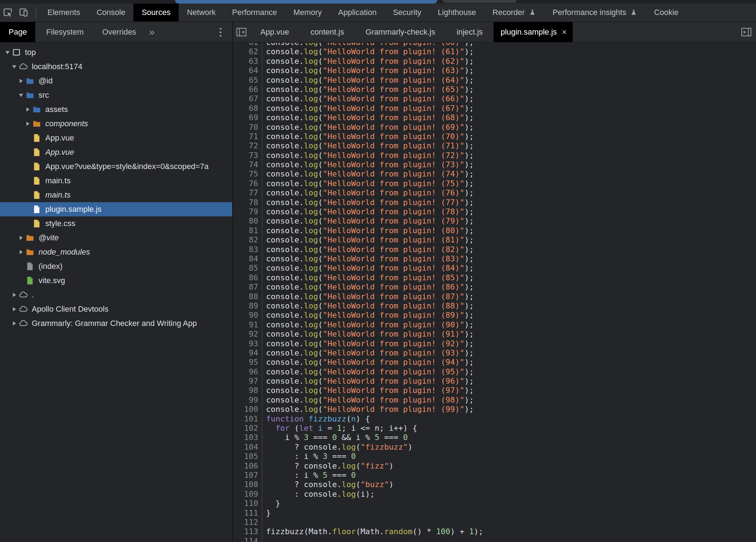 The image size is (756, 542). What do you see at coordinates (495, 503) in the screenshot?
I see `code-line: 110 }` at bounding box center [495, 503].